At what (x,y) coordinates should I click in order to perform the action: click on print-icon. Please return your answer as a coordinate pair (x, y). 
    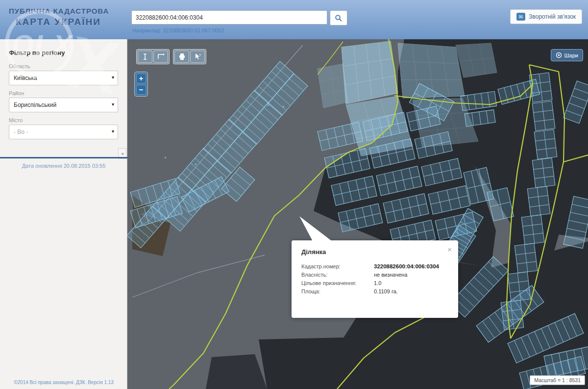
    Looking at the image, I should click on (182, 57).